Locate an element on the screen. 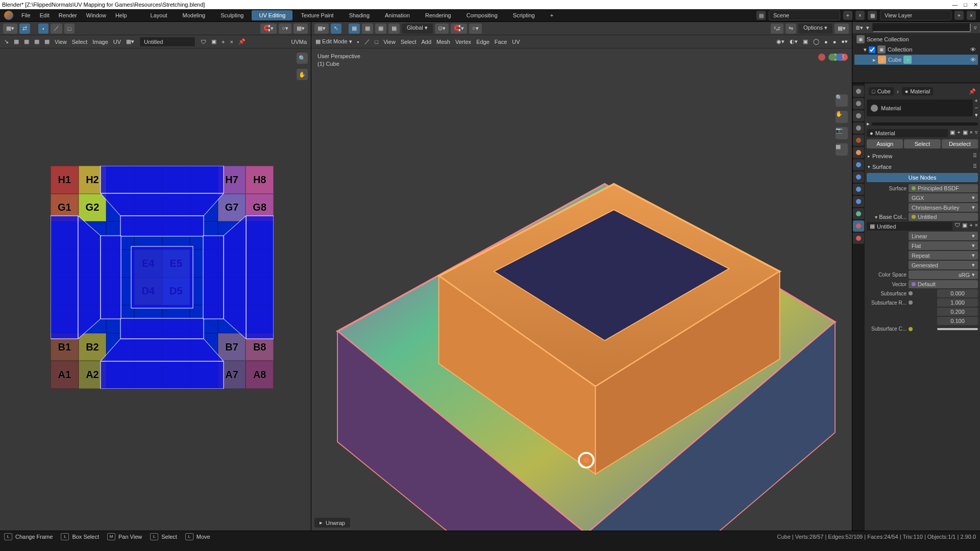  uv-tool3-icon: ▦ is located at coordinates (37, 42).